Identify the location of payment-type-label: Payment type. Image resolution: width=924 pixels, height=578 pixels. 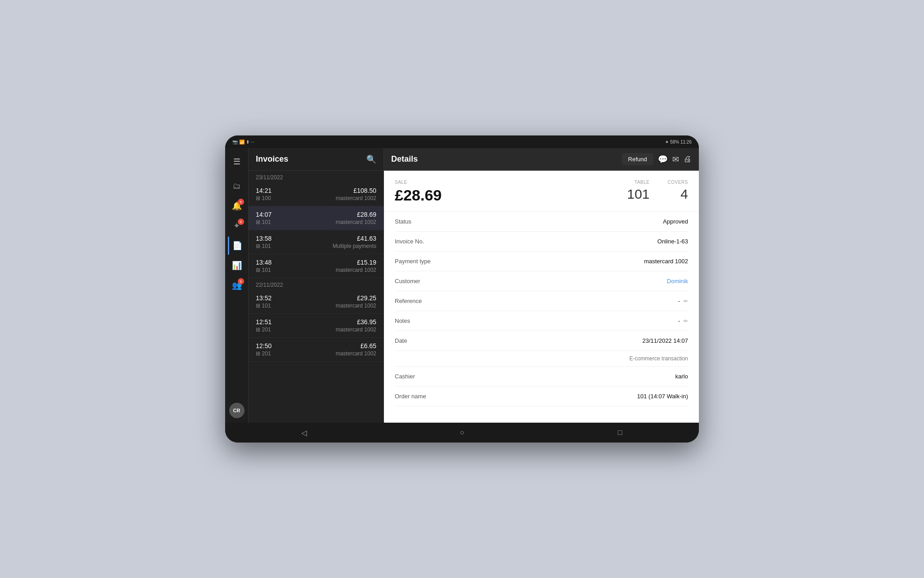
(519, 261).